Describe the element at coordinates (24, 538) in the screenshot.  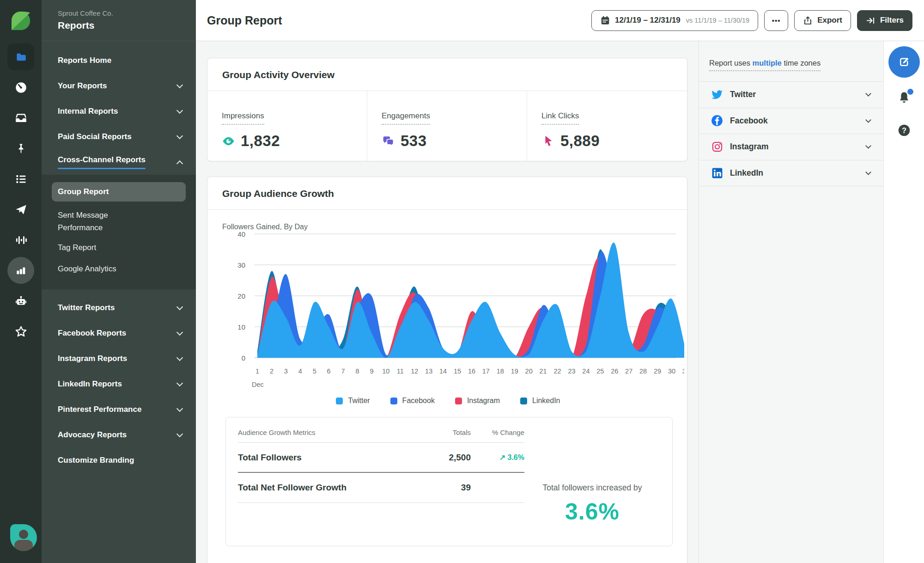
I see `user-avatar` at that location.